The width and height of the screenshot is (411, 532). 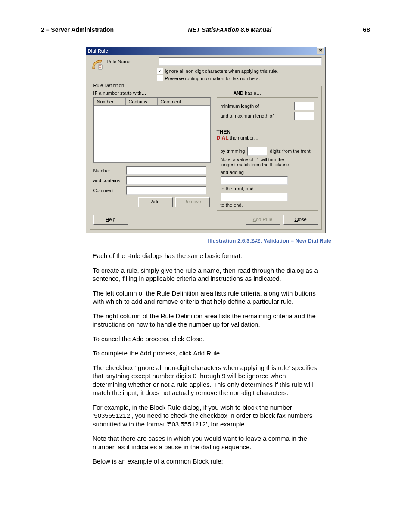 What do you see at coordinates (267, 172) in the screenshot?
I see `adding-label: and adding` at bounding box center [267, 172].